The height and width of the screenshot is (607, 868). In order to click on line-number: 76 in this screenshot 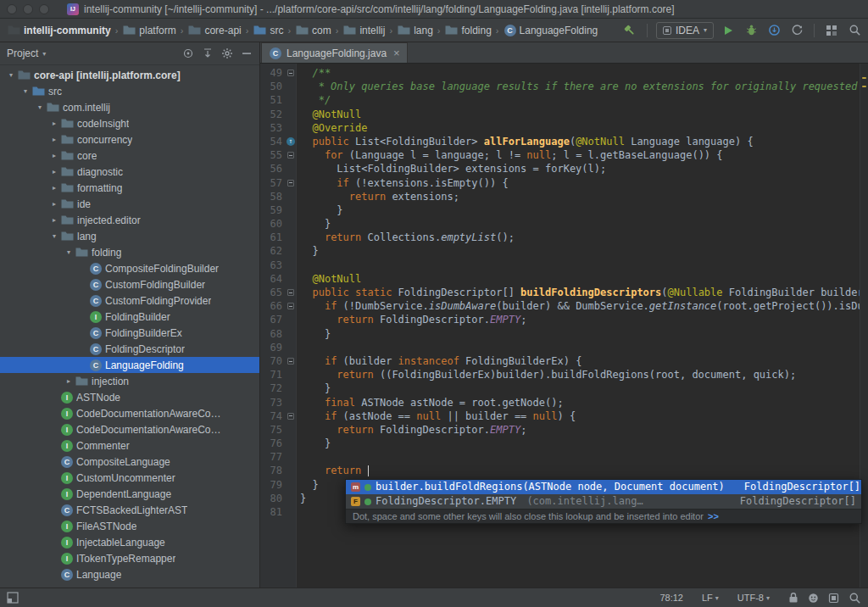, I will do `click(273, 443)`.